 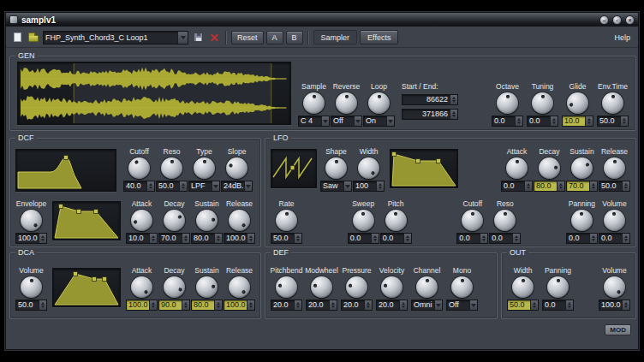 What do you see at coordinates (86, 221) in the screenshot?
I see `dcf-envelope-graph` at bounding box center [86, 221].